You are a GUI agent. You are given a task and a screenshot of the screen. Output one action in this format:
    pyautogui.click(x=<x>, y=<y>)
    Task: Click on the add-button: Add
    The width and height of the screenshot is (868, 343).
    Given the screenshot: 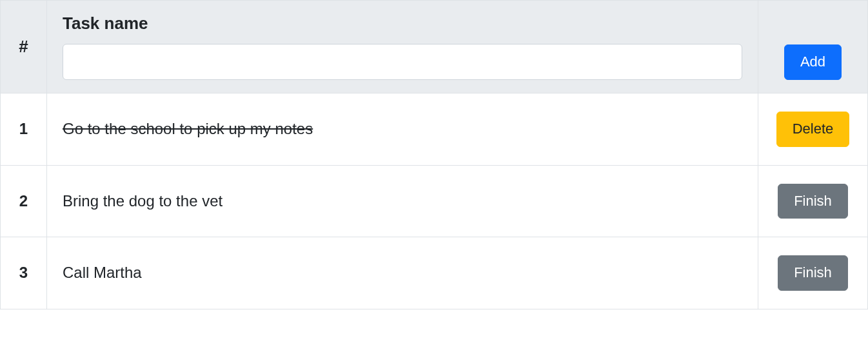 What is the action you would take?
    pyautogui.click(x=813, y=62)
    